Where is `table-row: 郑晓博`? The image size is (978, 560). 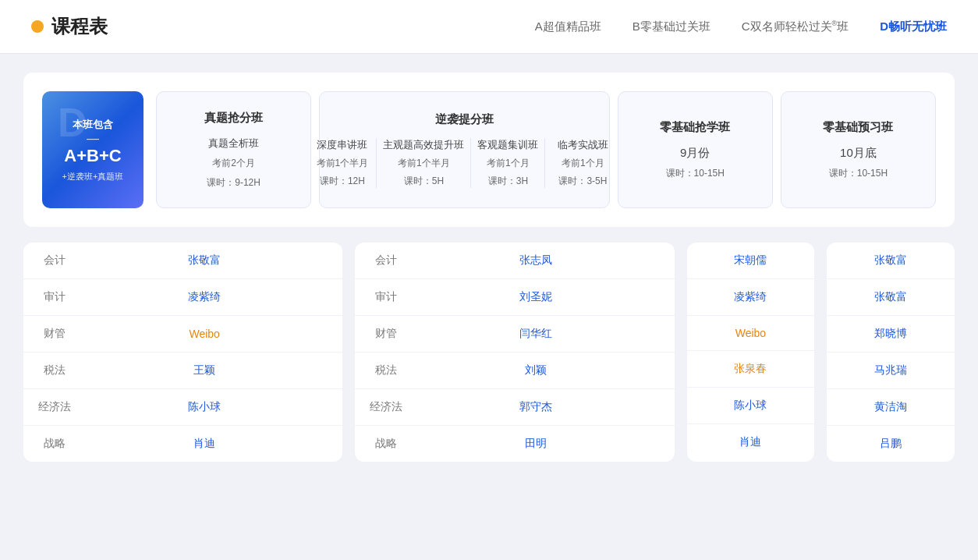 table-row: 郑晓博 is located at coordinates (891, 334).